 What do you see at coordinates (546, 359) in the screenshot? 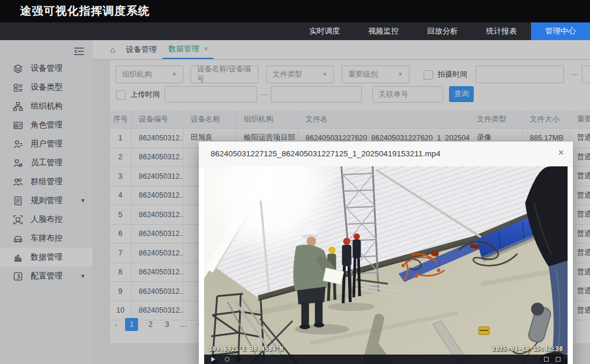
I see `volume-icon` at bounding box center [546, 359].